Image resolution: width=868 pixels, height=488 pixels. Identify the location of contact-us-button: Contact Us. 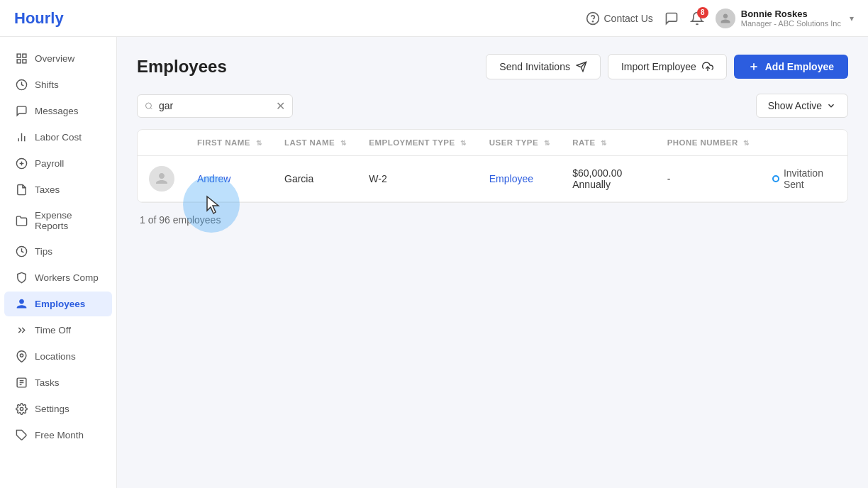
(620, 18).